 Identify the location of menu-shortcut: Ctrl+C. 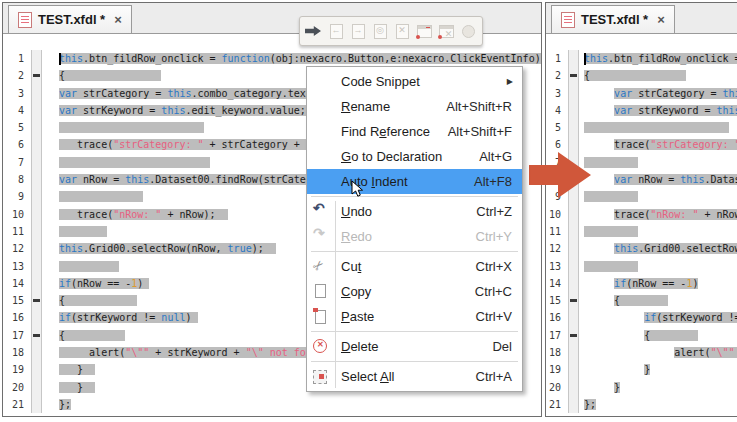
(486, 292).